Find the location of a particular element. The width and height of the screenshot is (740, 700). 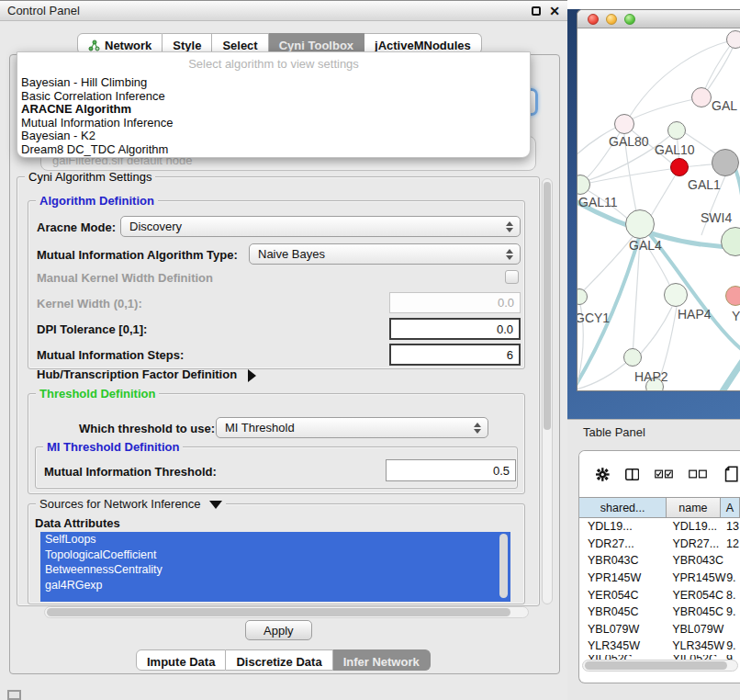

algorithm-definition-title: Algorithm Definition is located at coordinates (97, 200).